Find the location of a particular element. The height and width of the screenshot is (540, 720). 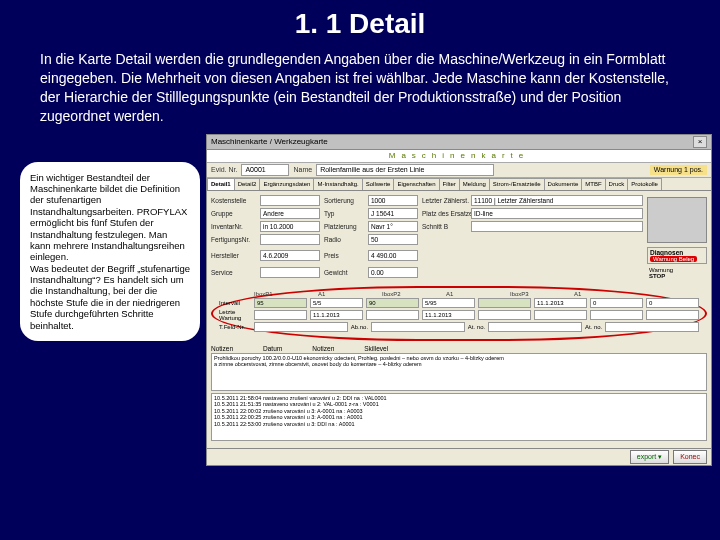

val-platz: Navr 1° is located at coordinates (393, 226).